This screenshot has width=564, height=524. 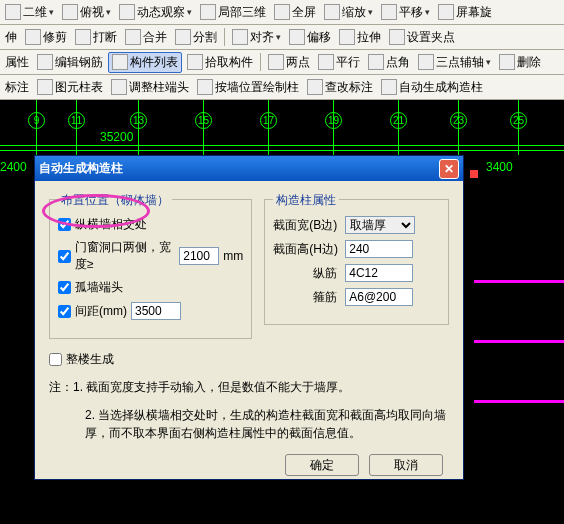 What do you see at coordinates (282, 62) in the screenshot?
I see `toolbar-row-3: 属性 编辑钢筋 构件列表 拾取构件 两点 平行 点角 三点辅轴▾ 删除` at bounding box center [282, 62].